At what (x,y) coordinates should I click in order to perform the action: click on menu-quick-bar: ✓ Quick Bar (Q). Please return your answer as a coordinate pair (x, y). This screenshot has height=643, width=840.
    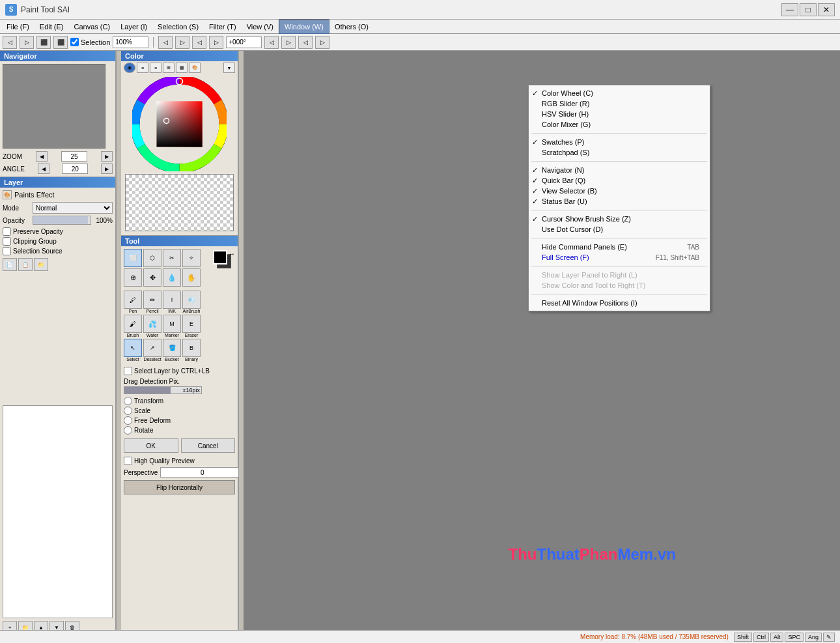
    Looking at the image, I should click on (619, 180).